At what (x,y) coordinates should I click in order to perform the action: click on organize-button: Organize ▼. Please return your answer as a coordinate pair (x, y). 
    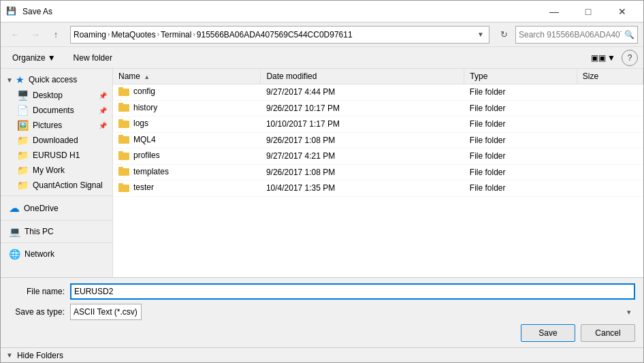
    Looking at the image, I should click on (34, 58).